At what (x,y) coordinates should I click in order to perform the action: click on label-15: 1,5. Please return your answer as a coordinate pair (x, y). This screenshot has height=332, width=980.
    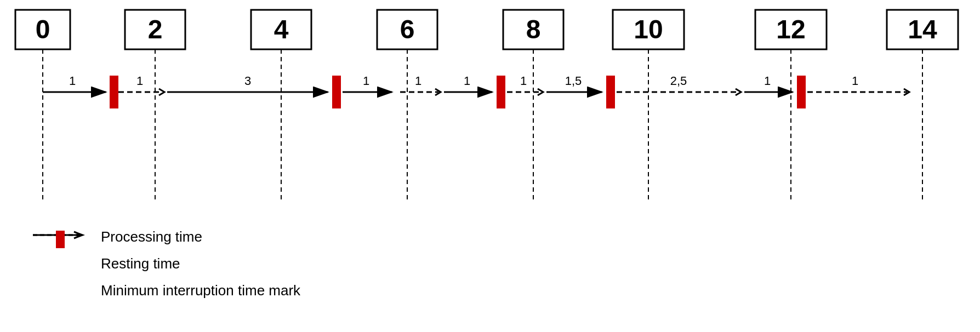
    Looking at the image, I should click on (573, 81).